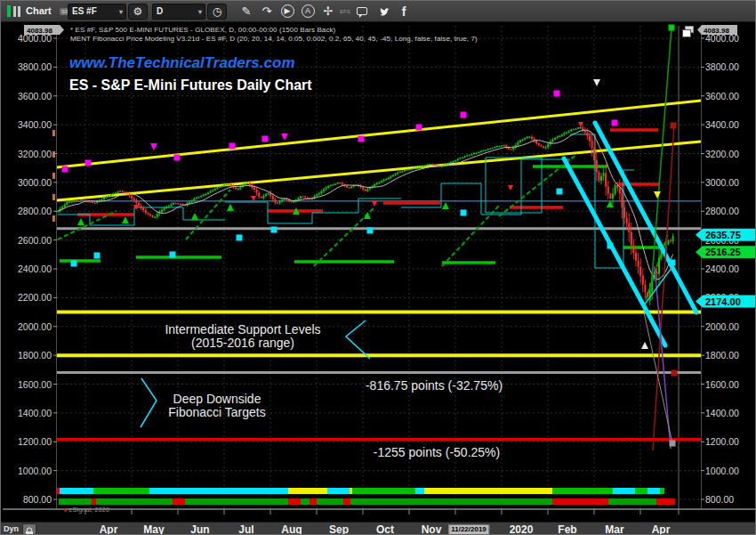 This screenshot has height=535, width=756. Describe the element at coordinates (362, 11) in the screenshot. I see `chat-bubble-icon` at that location.